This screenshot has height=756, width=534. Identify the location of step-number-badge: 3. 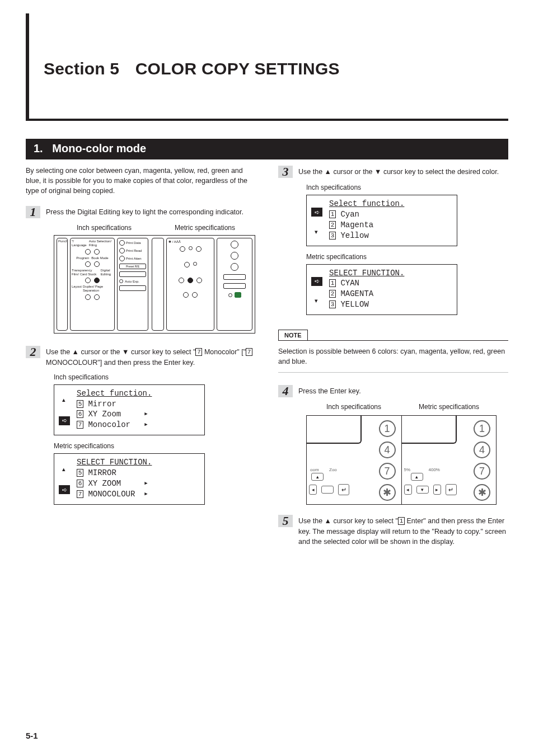
(285, 172).